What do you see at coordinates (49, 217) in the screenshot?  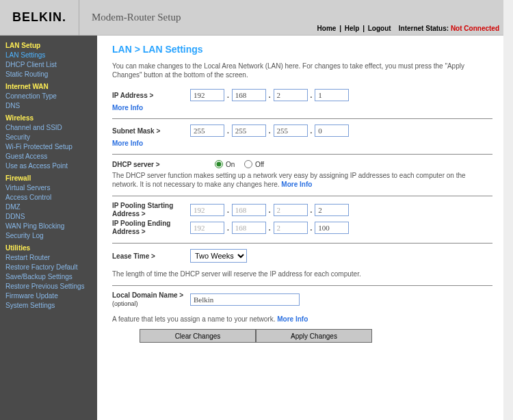 I see `sidebar-item-ddns: DDNS` at bounding box center [49, 217].